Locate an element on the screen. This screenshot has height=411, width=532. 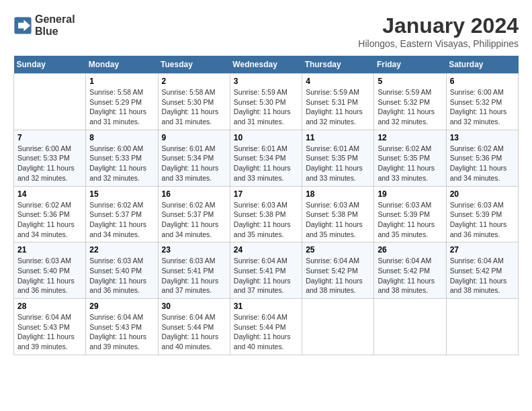
calendar-cell: 4Sunrise: 5:59 AMSunset: 5:31 PMDaylight… is located at coordinates (339, 102).